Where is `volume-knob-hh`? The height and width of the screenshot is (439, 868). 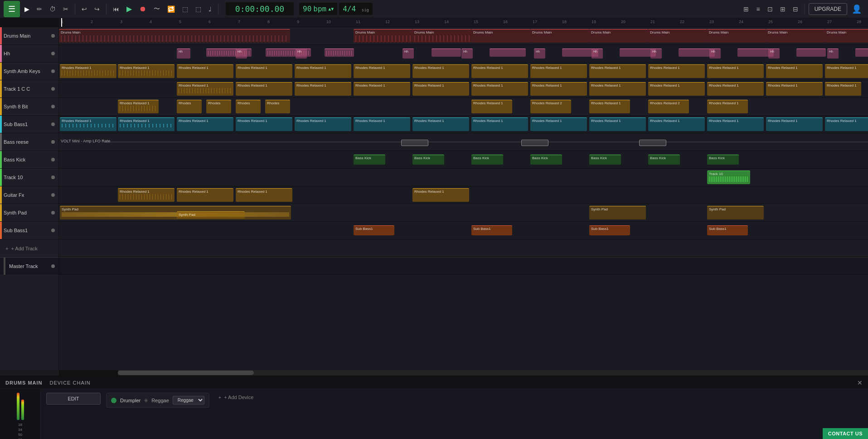 volume-knob-hh is located at coordinates (53, 54).